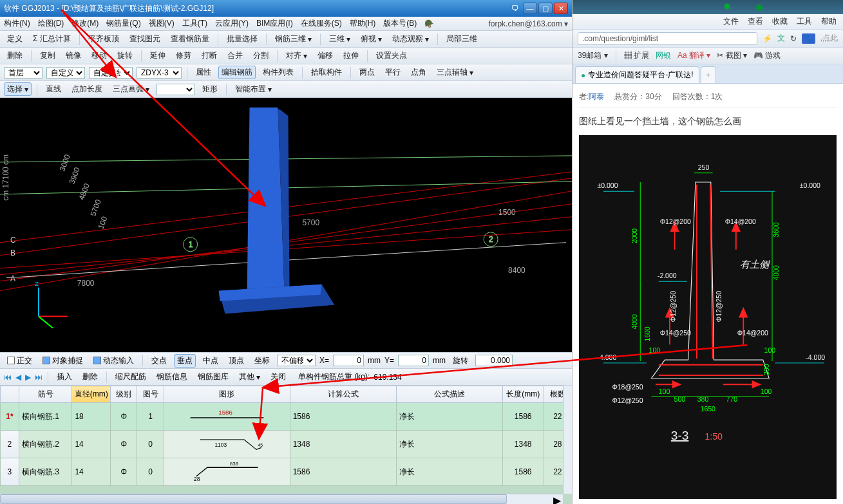  I want to click on maximize-button: ▢, so click(545, 8).